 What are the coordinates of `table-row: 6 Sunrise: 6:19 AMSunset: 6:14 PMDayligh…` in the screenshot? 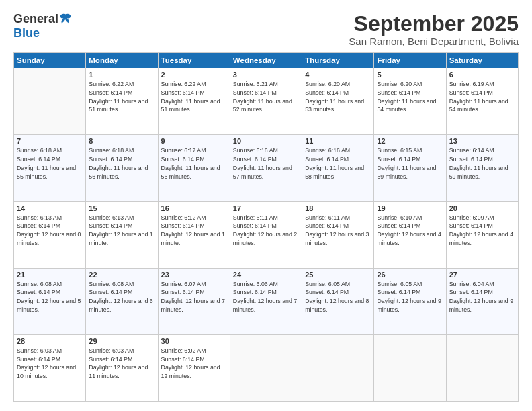 It's located at (482, 102).